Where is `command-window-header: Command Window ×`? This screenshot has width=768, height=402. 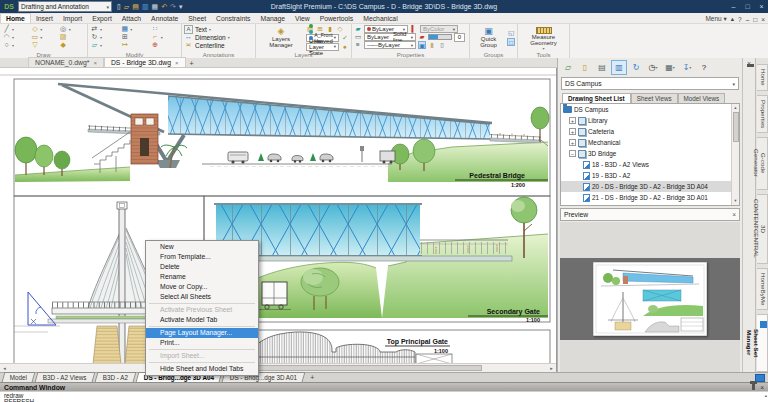 command-window-header: Command Window × is located at coordinates (384, 386).